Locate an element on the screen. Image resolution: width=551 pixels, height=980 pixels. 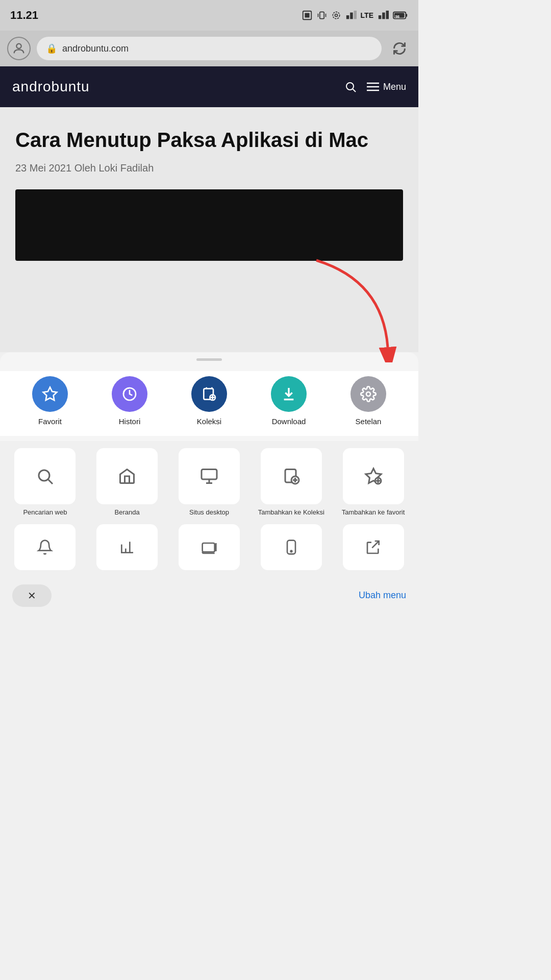
cast-icon is located at coordinates (209, 547).